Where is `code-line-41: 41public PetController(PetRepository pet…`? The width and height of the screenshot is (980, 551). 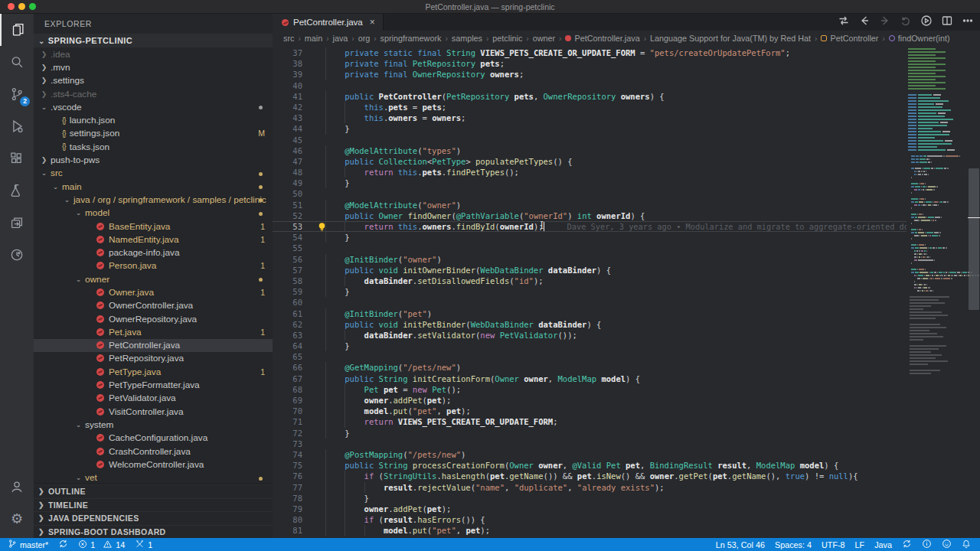 code-line-41: 41public PetController(PetRepository pet… is located at coordinates (626, 96).